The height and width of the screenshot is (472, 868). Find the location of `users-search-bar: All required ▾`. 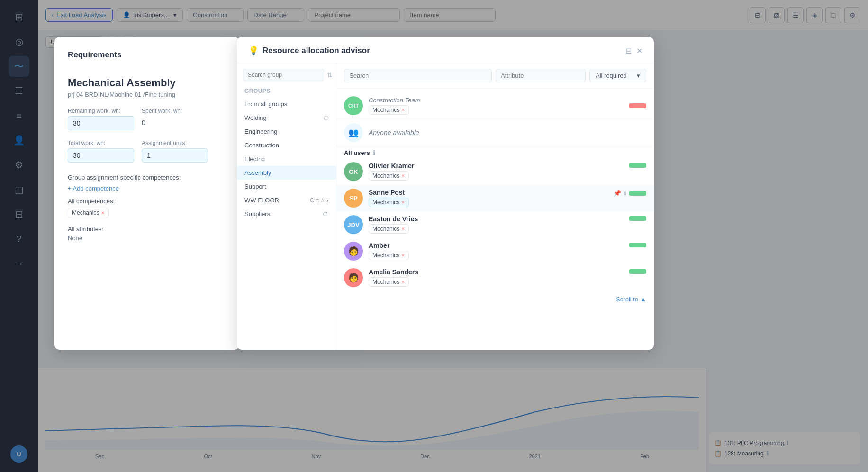

users-search-bar: All required ▾ is located at coordinates (495, 76).